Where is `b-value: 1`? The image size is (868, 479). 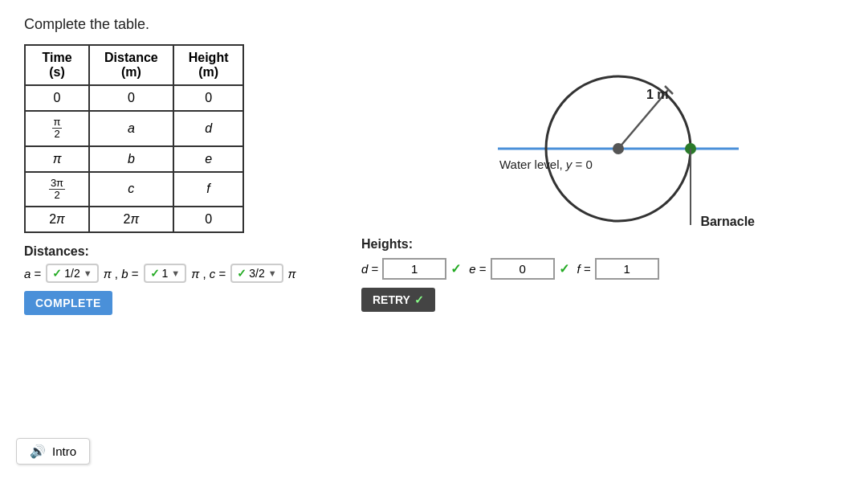 b-value: 1 is located at coordinates (165, 273).